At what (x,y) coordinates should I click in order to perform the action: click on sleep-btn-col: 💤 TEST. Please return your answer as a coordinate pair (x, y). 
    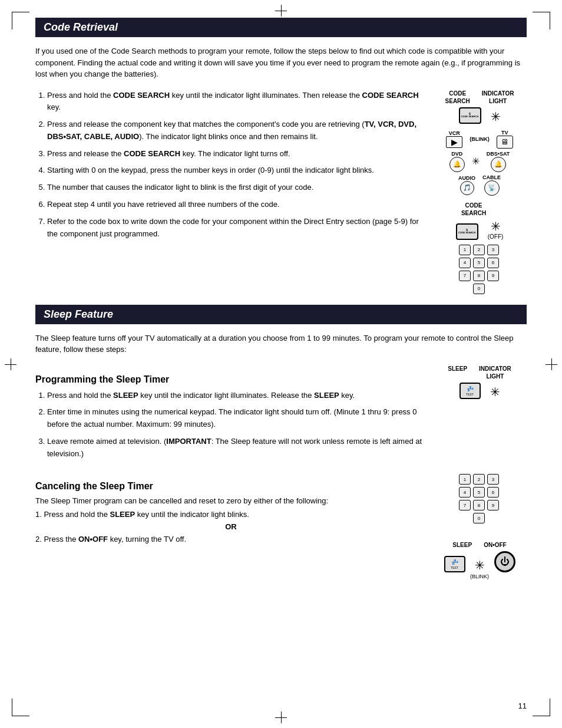
    Looking at the image, I should click on (455, 564).